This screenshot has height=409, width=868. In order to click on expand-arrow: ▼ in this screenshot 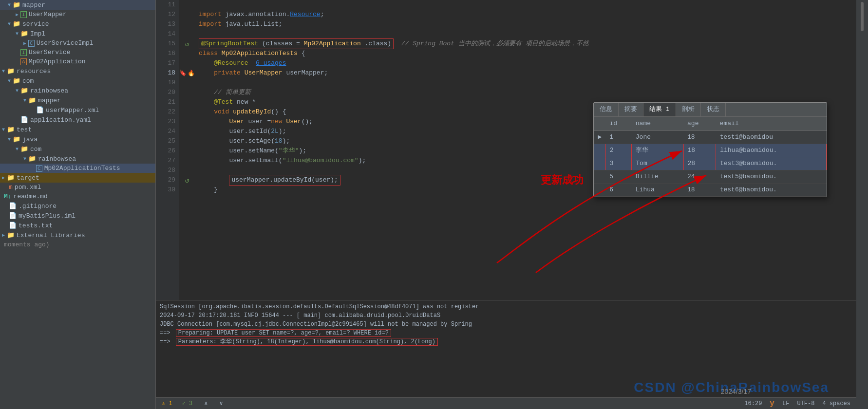, I will do `click(9, 24)`.